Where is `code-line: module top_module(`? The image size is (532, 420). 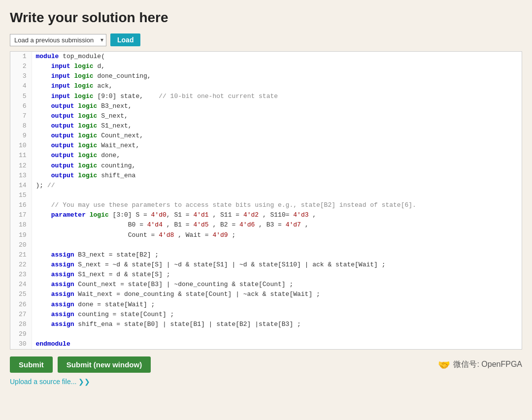
code-line: module top_module( is located at coordinates (277, 57).